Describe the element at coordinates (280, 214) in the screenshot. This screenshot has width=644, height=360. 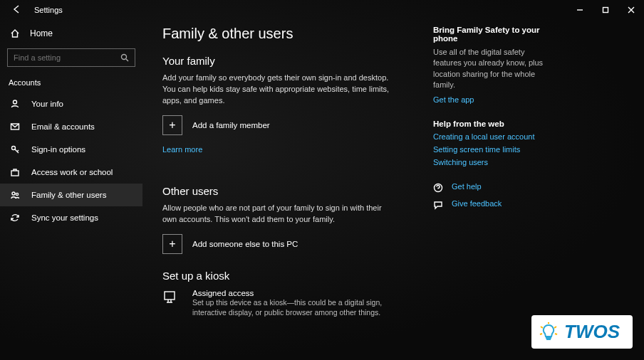
I see `other-users-desc: Allow people who are not part of your fa…` at that location.